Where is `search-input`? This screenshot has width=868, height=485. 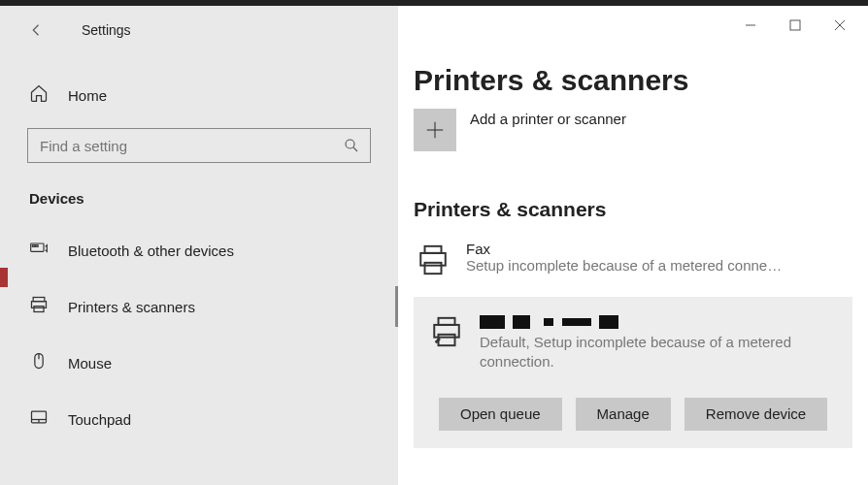 search-input is located at coordinates (180, 146).